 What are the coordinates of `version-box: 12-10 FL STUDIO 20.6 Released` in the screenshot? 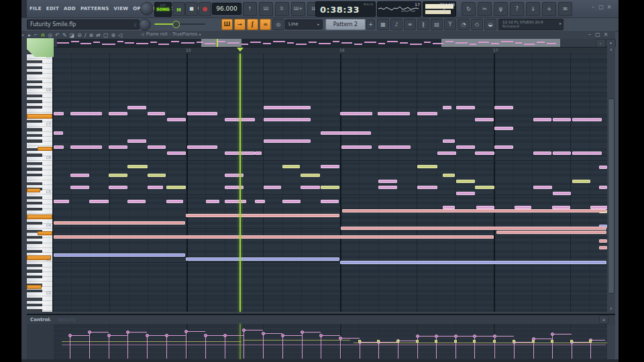 It's located at (531, 24).